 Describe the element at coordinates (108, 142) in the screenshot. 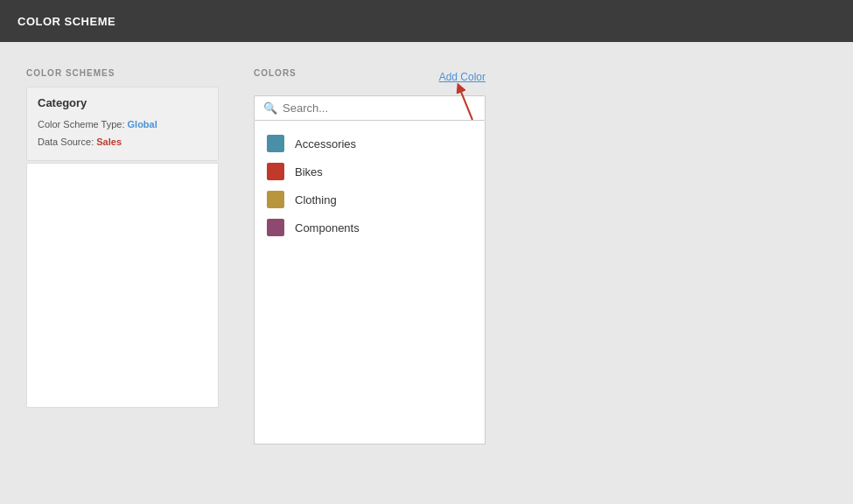

I see `source-value: Sales` at that location.